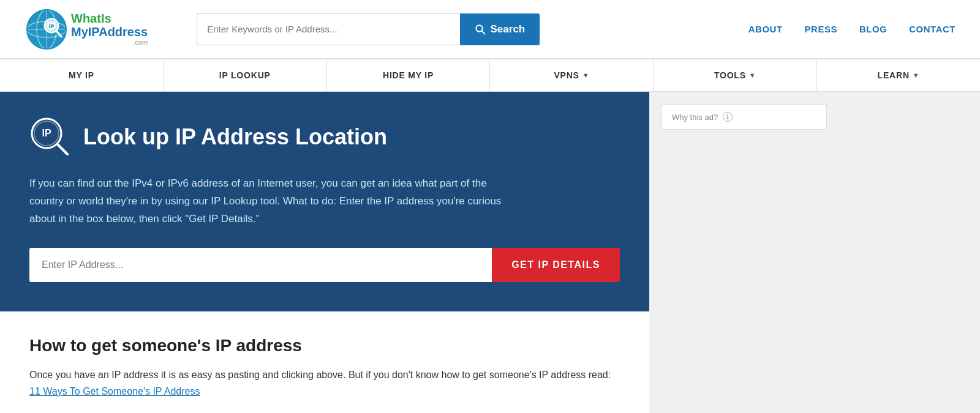 The height and width of the screenshot is (413, 980). Describe the element at coordinates (109, 42) in the screenshot. I see `logo-com: .com` at that location.